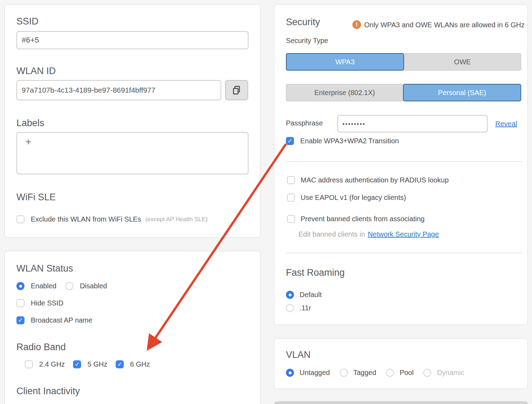 Image resolution: width=532 pixels, height=404 pixels. I want to click on network-security-page-link: Network Security Page, so click(403, 234).